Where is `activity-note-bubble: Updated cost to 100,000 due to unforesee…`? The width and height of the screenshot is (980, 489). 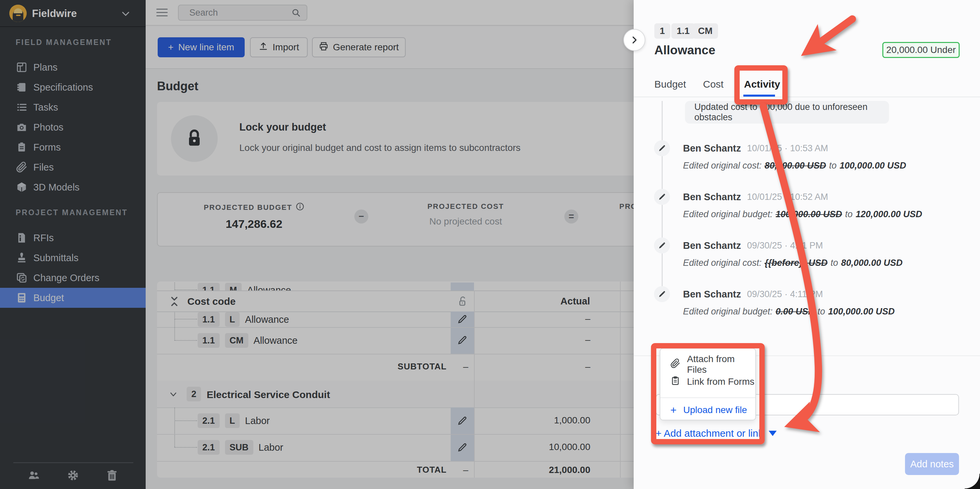 activity-note-bubble: Updated cost to 100,000 due to unforesee… is located at coordinates (787, 112).